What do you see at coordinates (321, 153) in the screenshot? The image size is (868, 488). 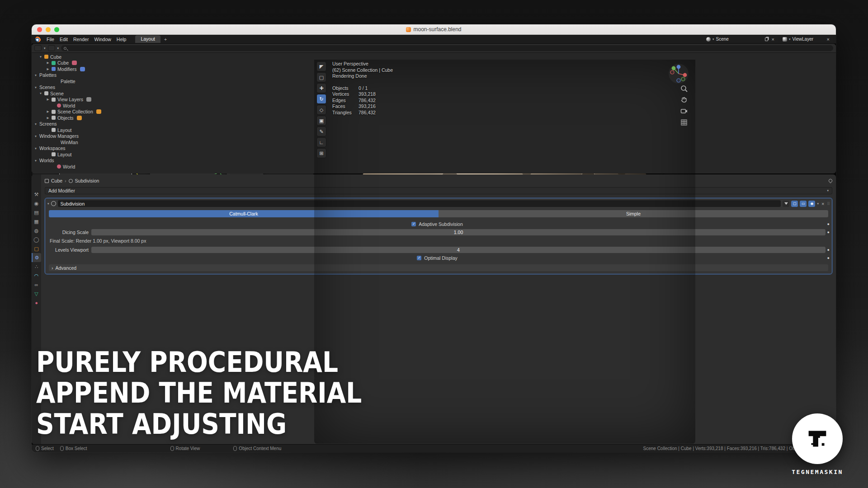 I see `tool-button: ⊞` at bounding box center [321, 153].